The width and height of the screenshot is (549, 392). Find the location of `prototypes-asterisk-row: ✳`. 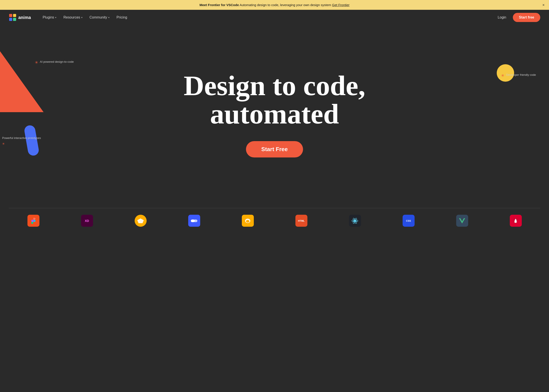

prototypes-asterisk-row: ✳ is located at coordinates (3, 144).